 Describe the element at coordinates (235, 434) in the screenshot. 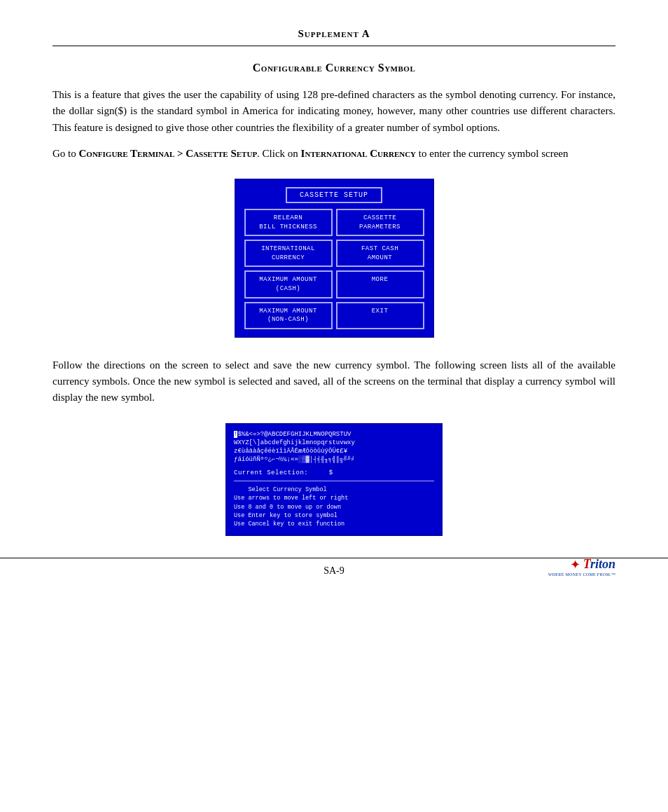

I see `char-highlight: !` at that location.